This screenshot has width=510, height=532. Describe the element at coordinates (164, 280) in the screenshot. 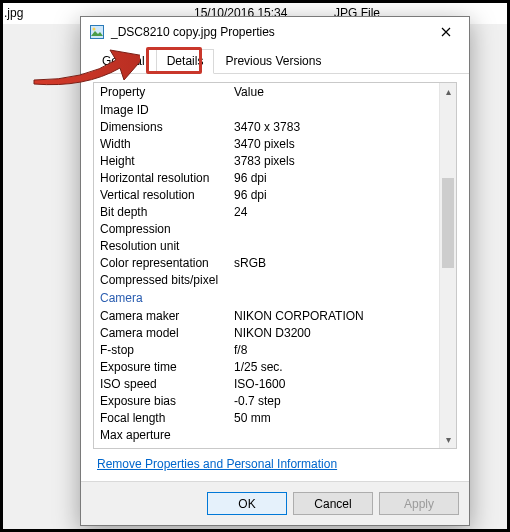

I see `property-cell: Compressed bits/pixel` at that location.